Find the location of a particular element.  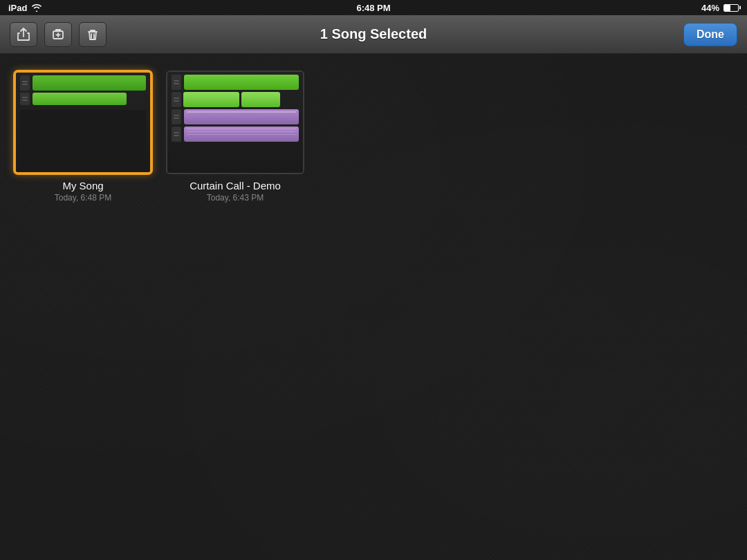

add-icon is located at coordinates (58, 35).